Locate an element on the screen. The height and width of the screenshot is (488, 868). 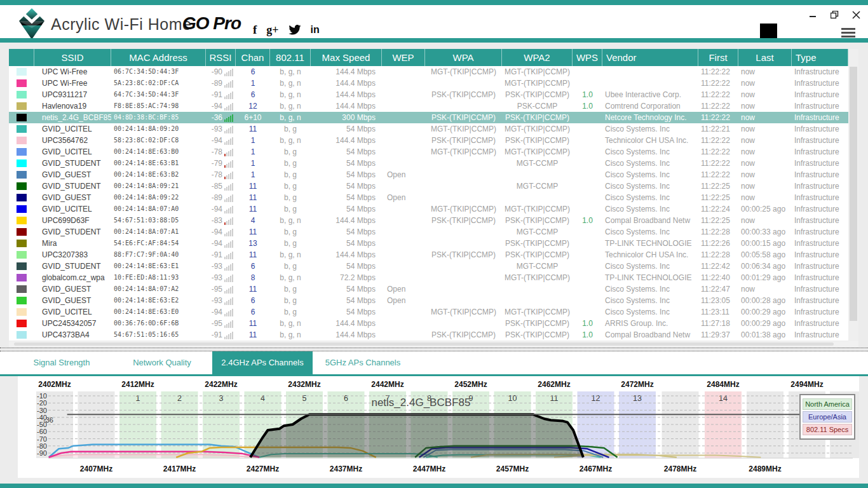
column-header-chan: Chan is located at coordinates (253, 57).